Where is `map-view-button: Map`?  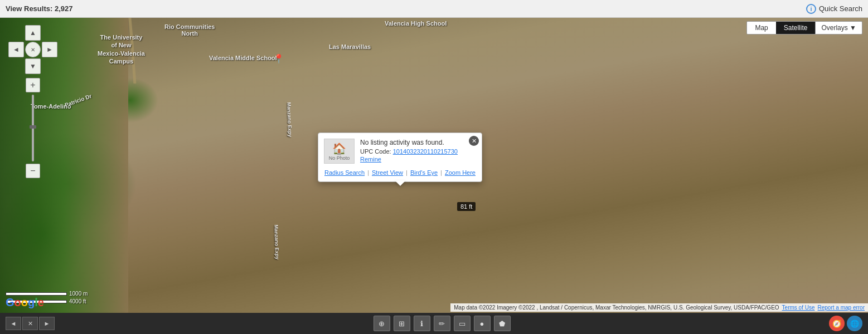
map-view-button: Map is located at coordinates (762, 28).